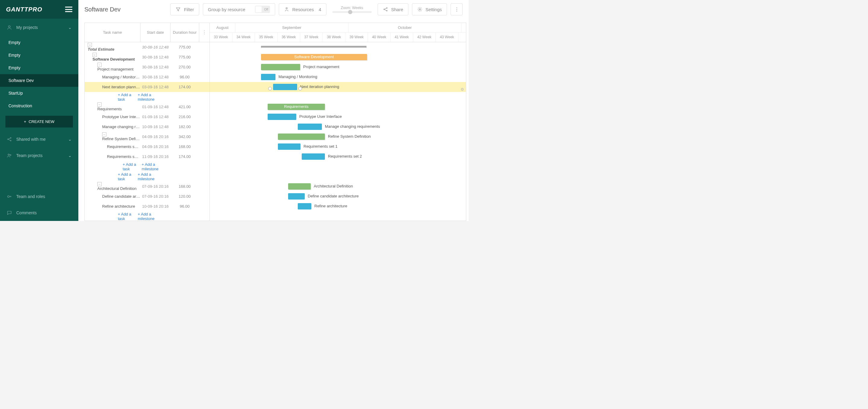 This screenshot has width=868, height=409. What do you see at coordinates (185, 9) in the screenshot?
I see `filter-button: Filter` at bounding box center [185, 9].